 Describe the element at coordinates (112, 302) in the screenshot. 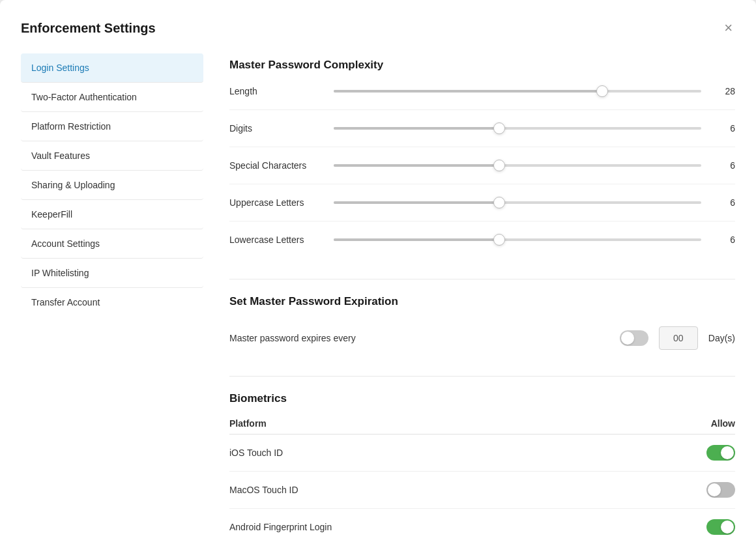

I see `sidebar-item-transfer-account: Transfer Account` at that location.